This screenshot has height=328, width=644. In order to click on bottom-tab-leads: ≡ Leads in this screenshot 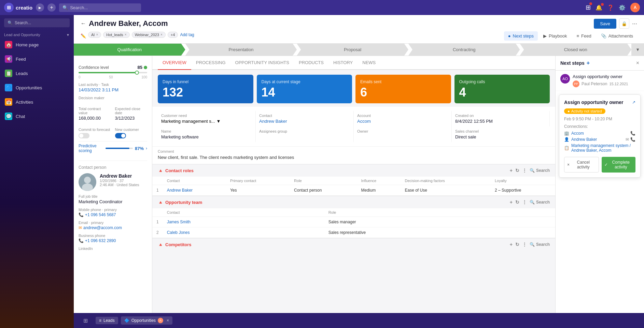, I will do `click(107, 320)`.